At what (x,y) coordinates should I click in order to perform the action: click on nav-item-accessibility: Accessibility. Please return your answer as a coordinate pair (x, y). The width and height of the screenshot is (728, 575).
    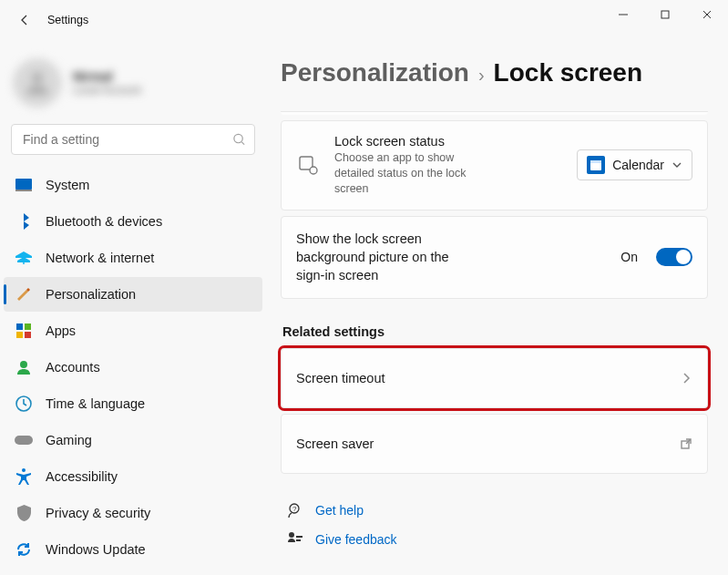
    Looking at the image, I should click on (133, 477).